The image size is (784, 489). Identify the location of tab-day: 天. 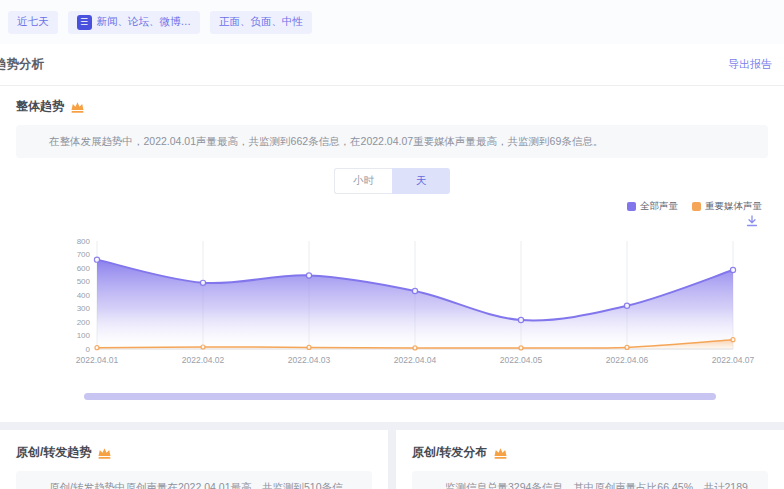
(421, 181).